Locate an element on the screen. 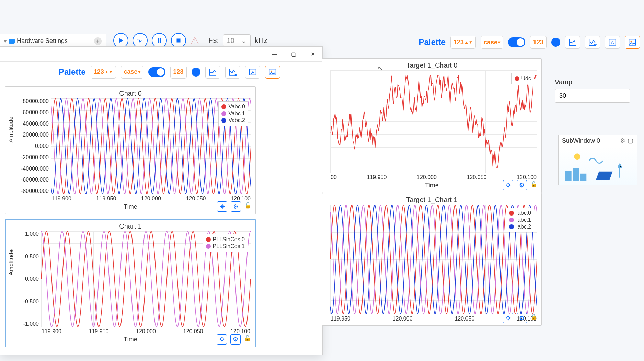  legend-item: Iabc.0 is located at coordinates (520, 213).